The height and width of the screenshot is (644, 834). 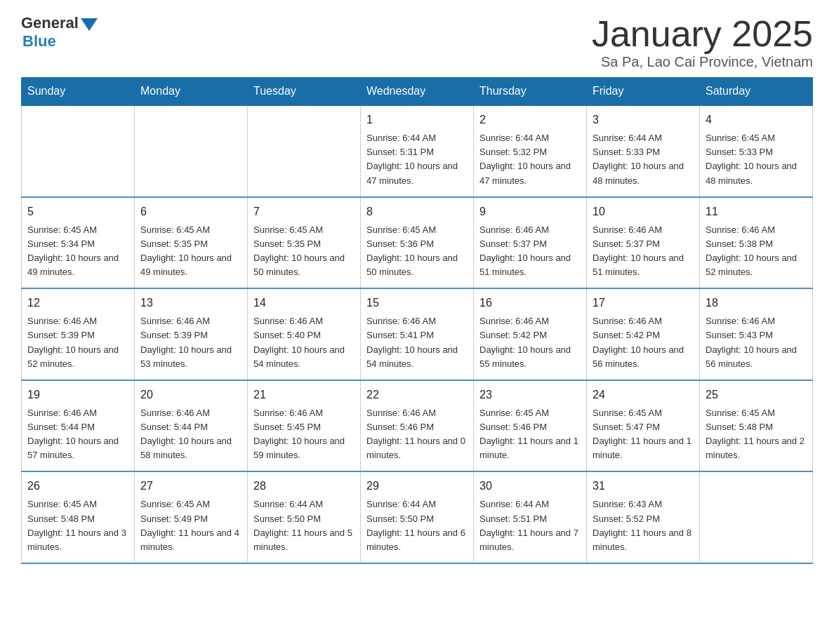 I want to click on calendar-cell: 8Sunrise: 6:45 AM Sunset: 5:36 PM Daylig…, so click(x=417, y=243).